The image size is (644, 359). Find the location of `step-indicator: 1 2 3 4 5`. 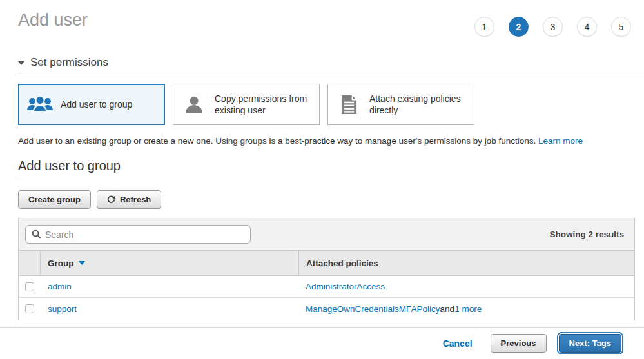

step-indicator: 1 2 3 4 5 is located at coordinates (553, 27).